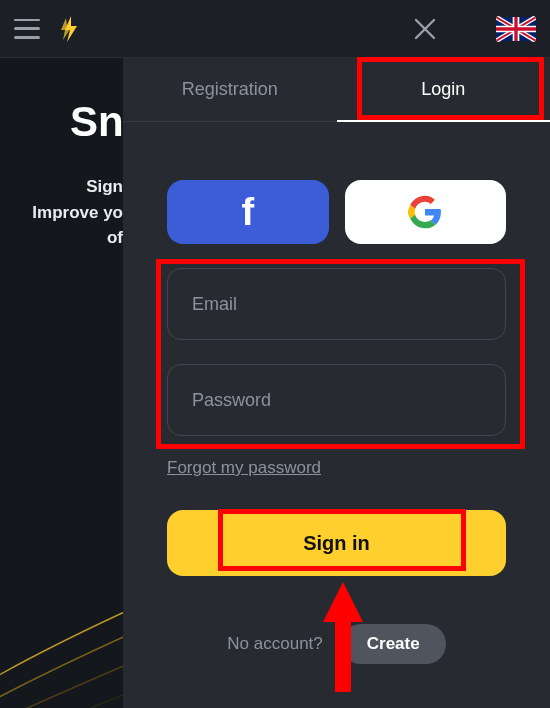 The width and height of the screenshot is (550, 708). Describe the element at coordinates (425, 29) in the screenshot. I see `close-icon` at that location.